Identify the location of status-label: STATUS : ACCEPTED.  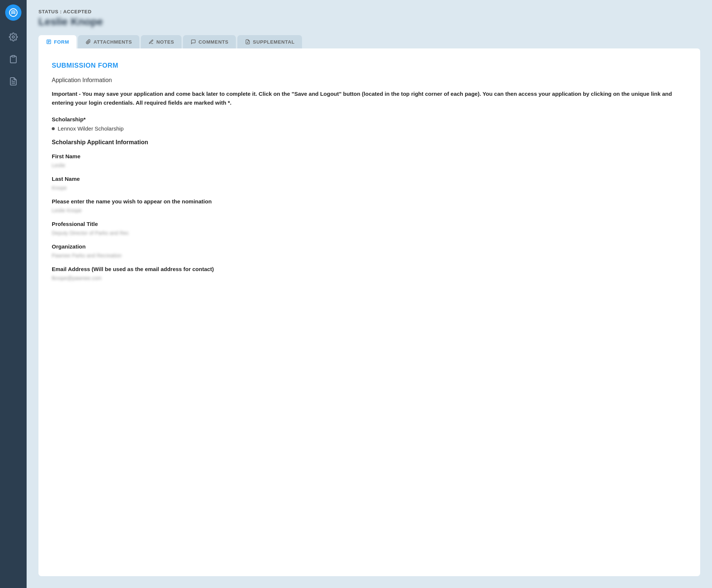
(369, 12).